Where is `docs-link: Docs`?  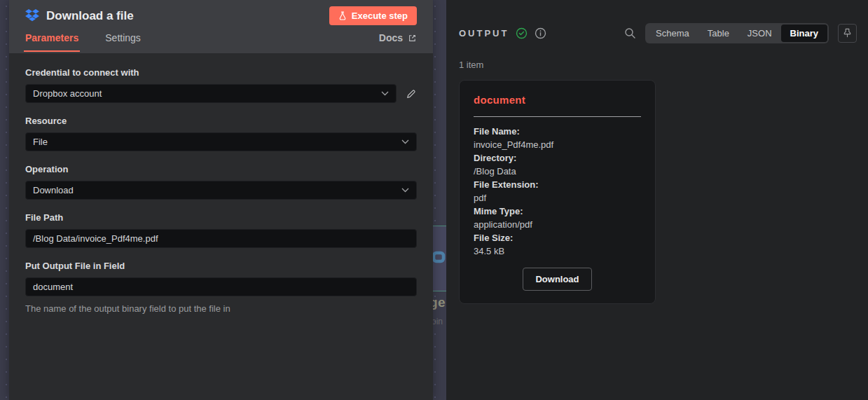 docs-link: Docs is located at coordinates (398, 42).